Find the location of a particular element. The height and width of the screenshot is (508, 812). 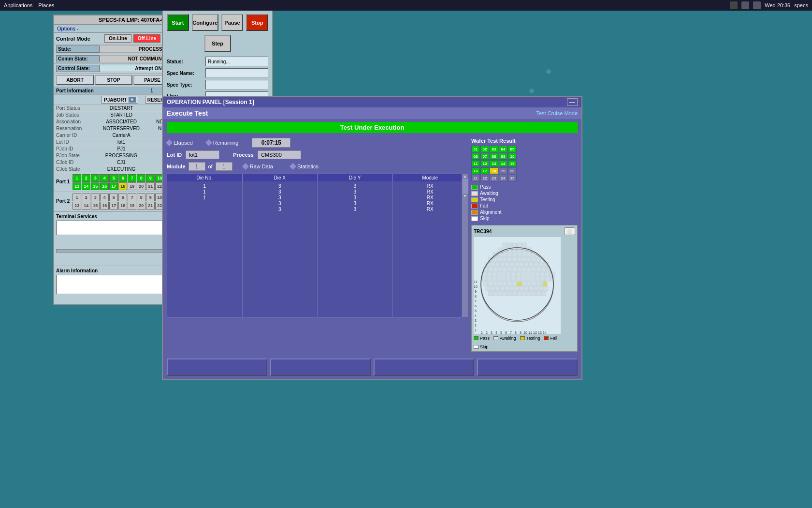

pjob-id-1: PJ1 is located at coordinates (121, 149).